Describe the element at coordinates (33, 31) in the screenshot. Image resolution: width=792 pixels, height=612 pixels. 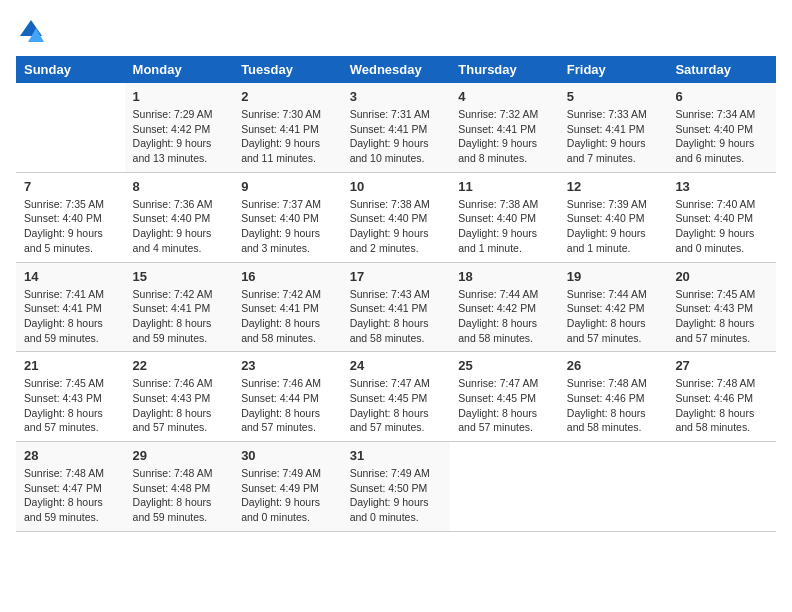
I see `logo` at that location.